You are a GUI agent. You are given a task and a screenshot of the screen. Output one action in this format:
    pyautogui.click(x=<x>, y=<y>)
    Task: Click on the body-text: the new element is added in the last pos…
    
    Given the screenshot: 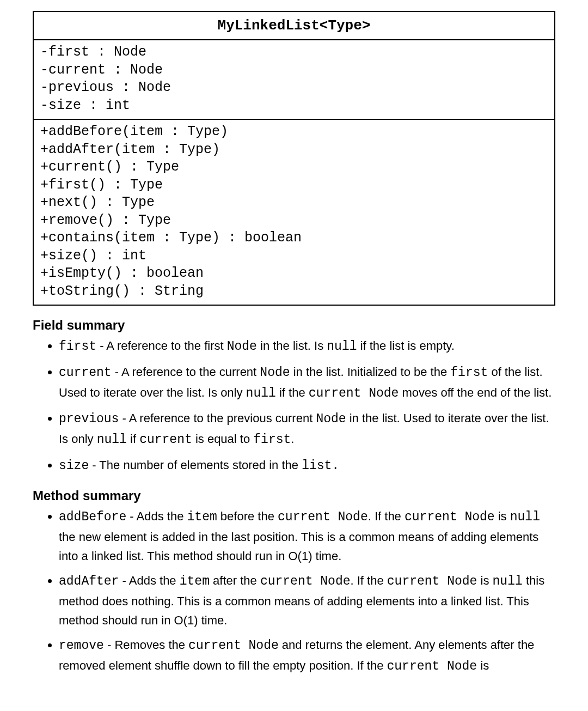 What is the action you would take?
    pyautogui.click(x=298, y=546)
    